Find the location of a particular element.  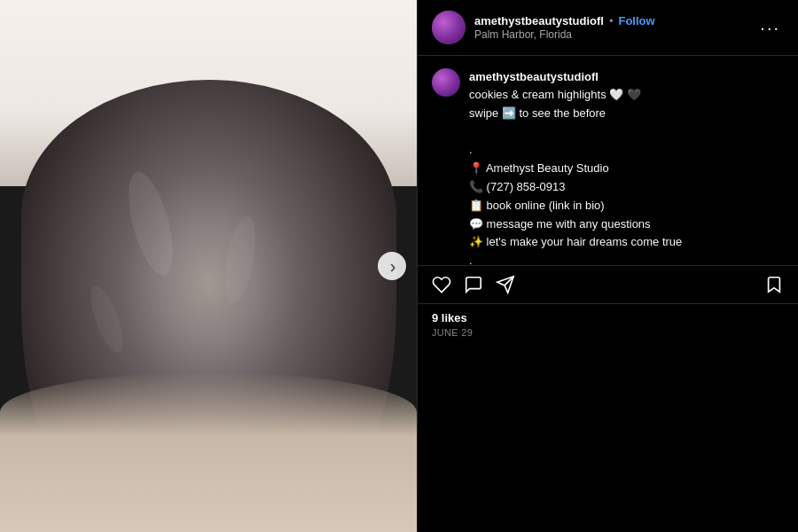

more-options-button: ··· is located at coordinates (770, 28).